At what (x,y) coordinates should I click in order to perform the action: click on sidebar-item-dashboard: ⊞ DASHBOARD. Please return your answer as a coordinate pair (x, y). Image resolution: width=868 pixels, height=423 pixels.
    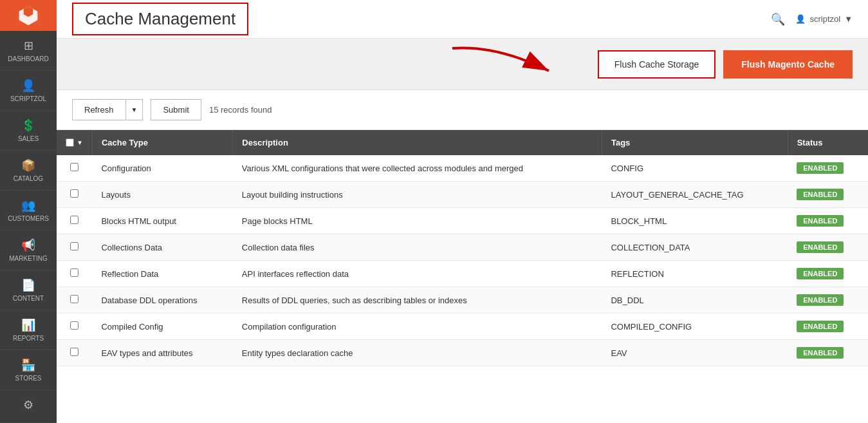
    Looking at the image, I should click on (28, 51).